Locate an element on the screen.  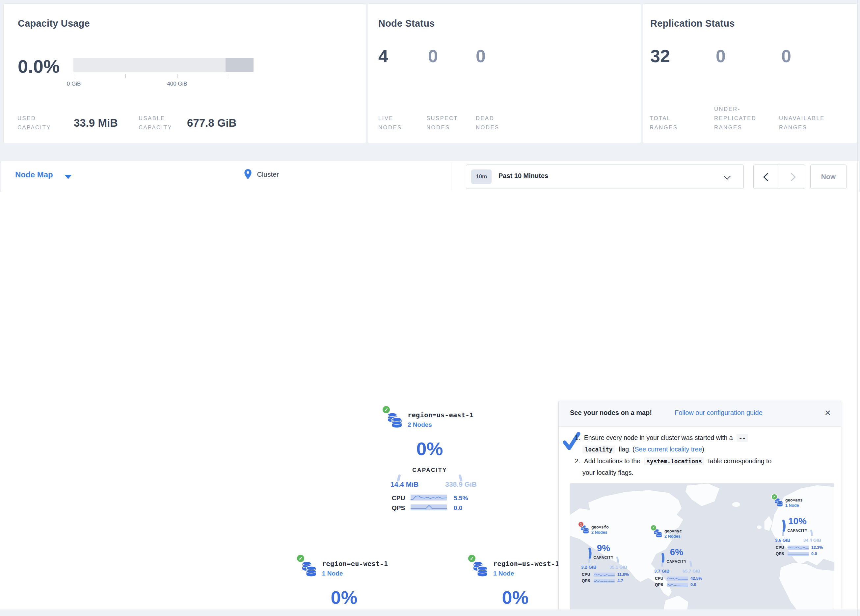
capacity-gauge: 9% CAPACITY is located at coordinates (604, 549).